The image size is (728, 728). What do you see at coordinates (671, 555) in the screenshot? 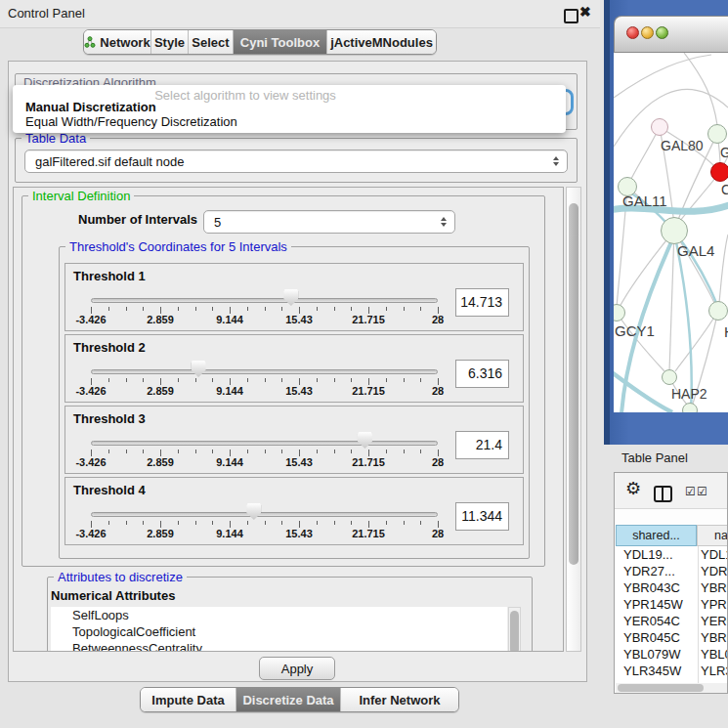
I see `table-row: YDL19...YDL1` at bounding box center [671, 555].